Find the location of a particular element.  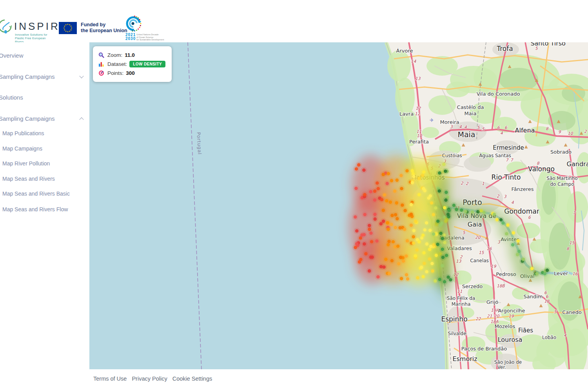

footer-link-terms-of-use: Terms of Use is located at coordinates (110, 379).